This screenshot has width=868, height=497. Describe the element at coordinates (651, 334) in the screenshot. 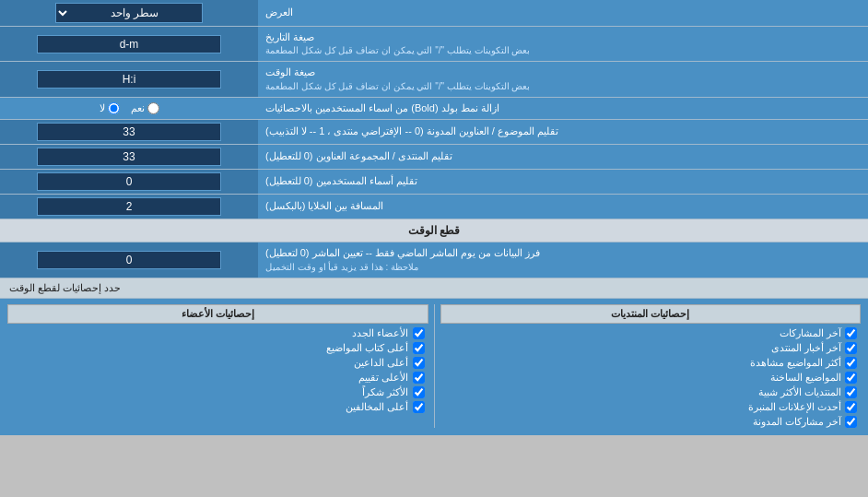

I see `list-item: آخر المشاركات` at that location.